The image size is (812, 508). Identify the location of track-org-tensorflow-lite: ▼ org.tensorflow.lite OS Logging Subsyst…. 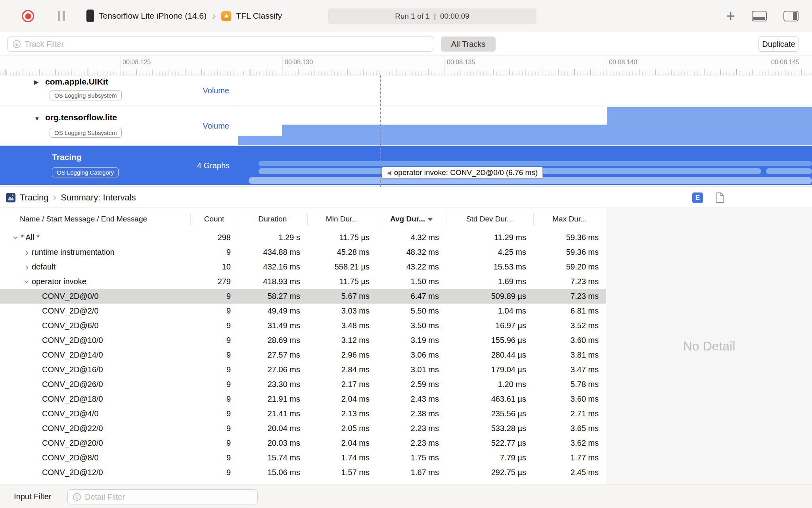
(406, 126).